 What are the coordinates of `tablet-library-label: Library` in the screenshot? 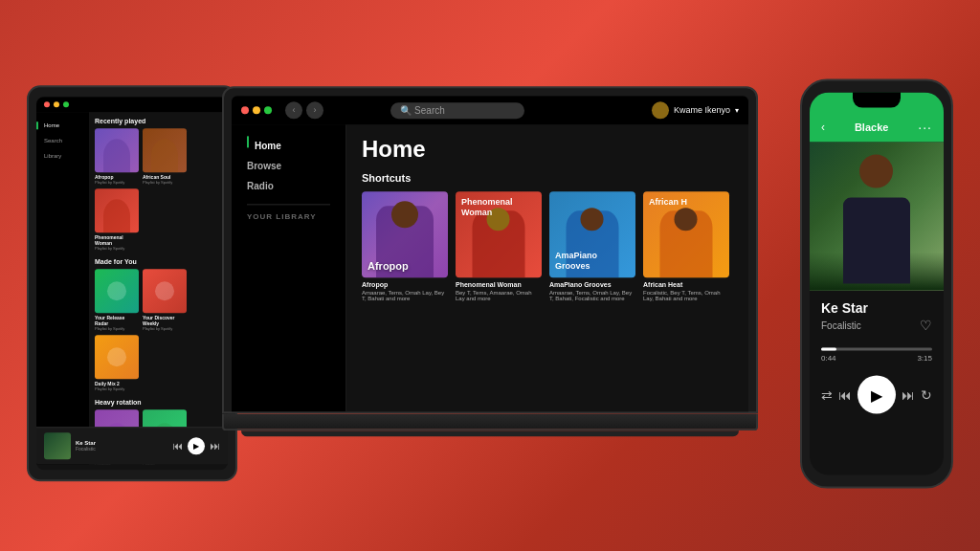 It's located at (53, 156).